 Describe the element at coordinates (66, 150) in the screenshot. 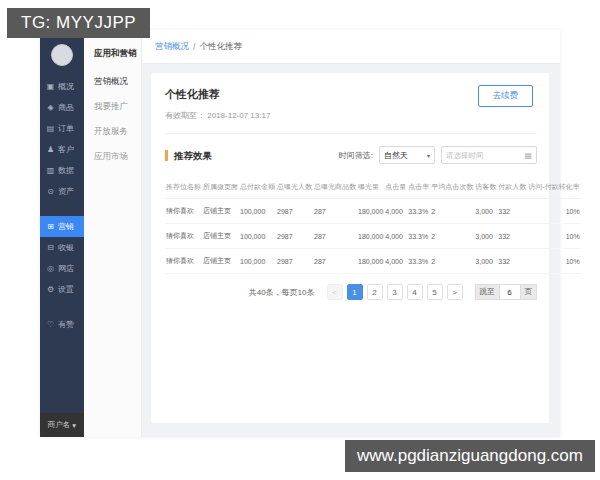

I see `sidebar-item-label: 客户` at that location.